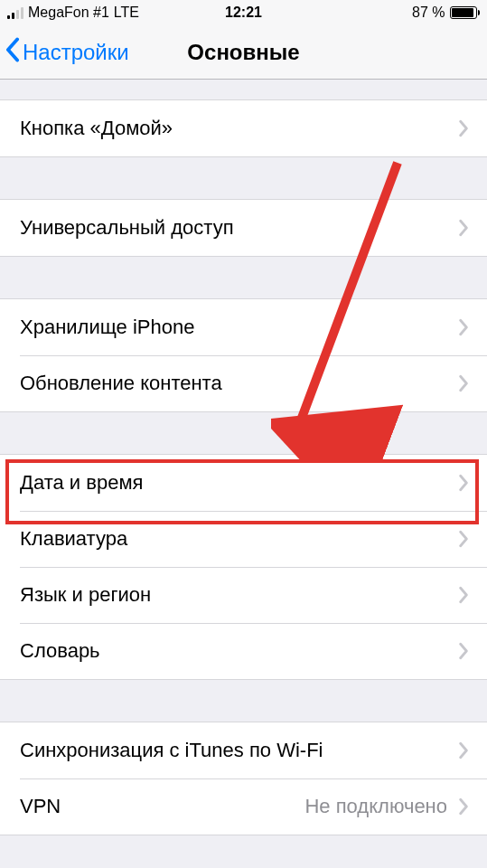  Describe the element at coordinates (244, 327) in the screenshot. I see `row-iphone-storage: Хранилище iPhone` at that location.